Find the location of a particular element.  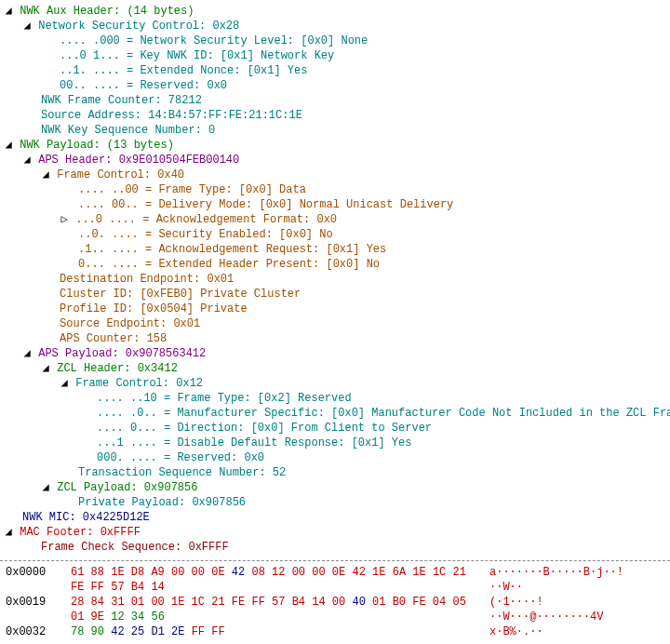

nwk-payload: ◢ NWK Payload: (13 bytes) is located at coordinates (337, 145).